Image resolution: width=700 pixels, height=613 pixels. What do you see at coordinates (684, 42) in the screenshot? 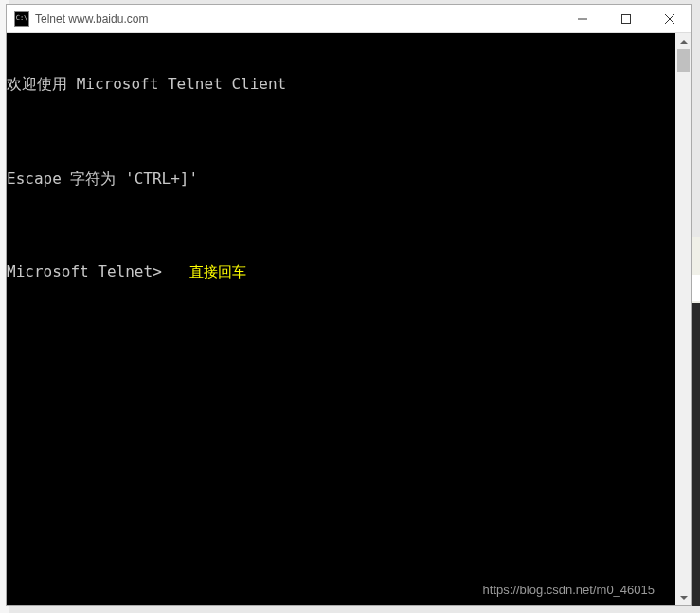
I see `scroll-up-button` at bounding box center [684, 42].